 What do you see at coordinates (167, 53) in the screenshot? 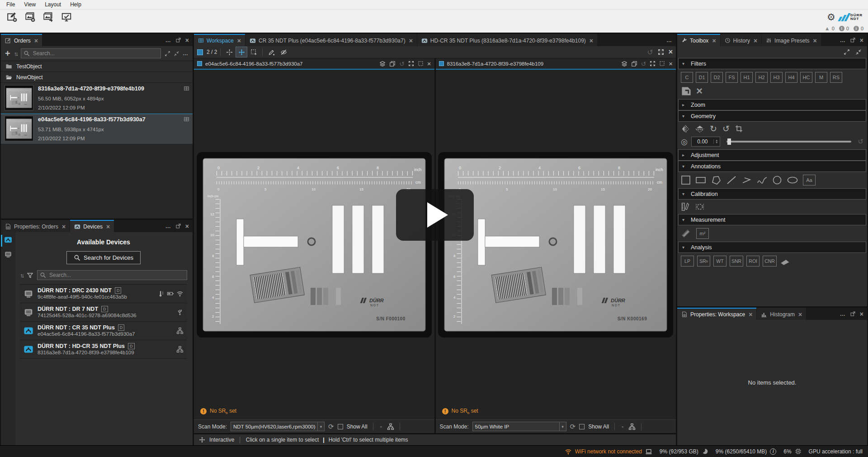
I see `expand-icon` at bounding box center [167, 53].